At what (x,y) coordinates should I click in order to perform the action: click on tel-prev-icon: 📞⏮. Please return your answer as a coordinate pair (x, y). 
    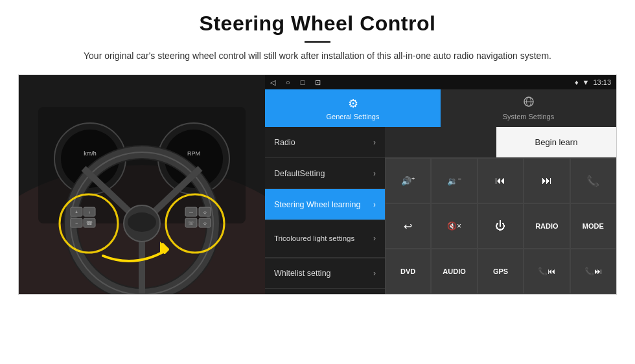
    Looking at the image, I should click on (547, 271).